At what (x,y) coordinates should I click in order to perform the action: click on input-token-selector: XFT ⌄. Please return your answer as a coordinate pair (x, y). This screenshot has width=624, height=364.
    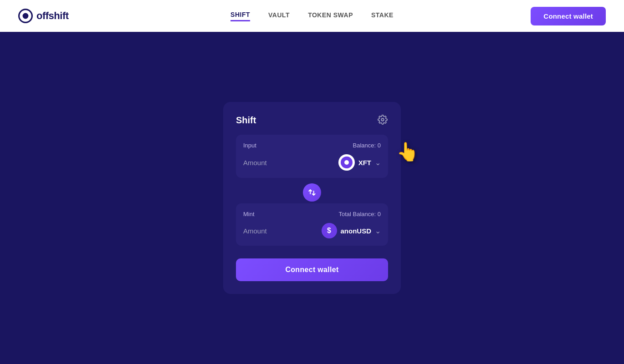
    Looking at the image, I should click on (360, 162).